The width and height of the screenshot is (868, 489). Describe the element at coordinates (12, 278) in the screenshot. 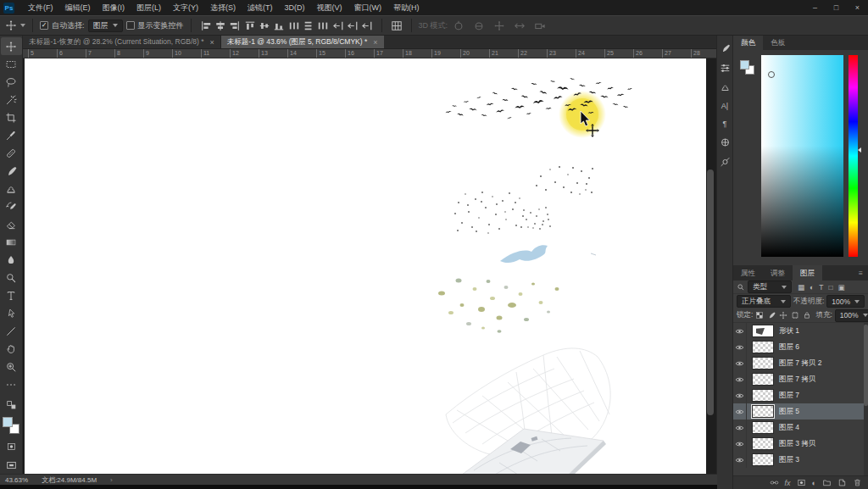

I see `dodge-tool` at that location.